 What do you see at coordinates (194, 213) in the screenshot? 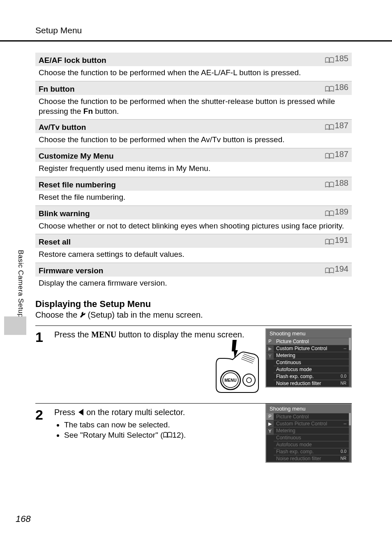
I see `menu-item-blink-warning: Blink warning 189` at bounding box center [194, 213].